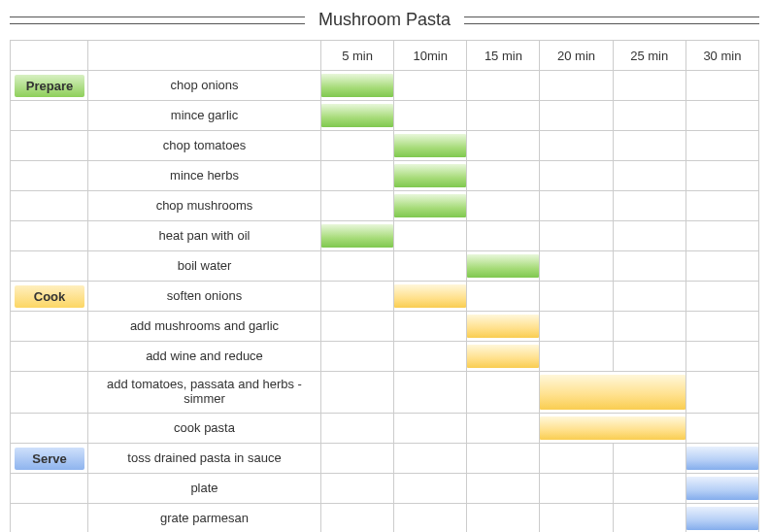 This screenshot has width=769, height=532. Describe the element at coordinates (204, 177) in the screenshot. I see `task-desc-text: mince herbs` at that location.